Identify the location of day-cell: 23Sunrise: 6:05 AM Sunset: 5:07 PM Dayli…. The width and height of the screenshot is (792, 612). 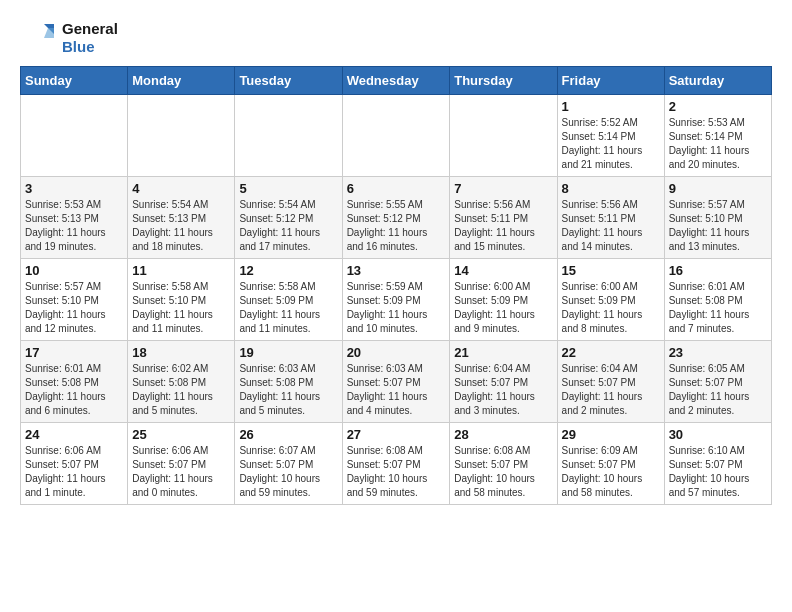
(718, 382).